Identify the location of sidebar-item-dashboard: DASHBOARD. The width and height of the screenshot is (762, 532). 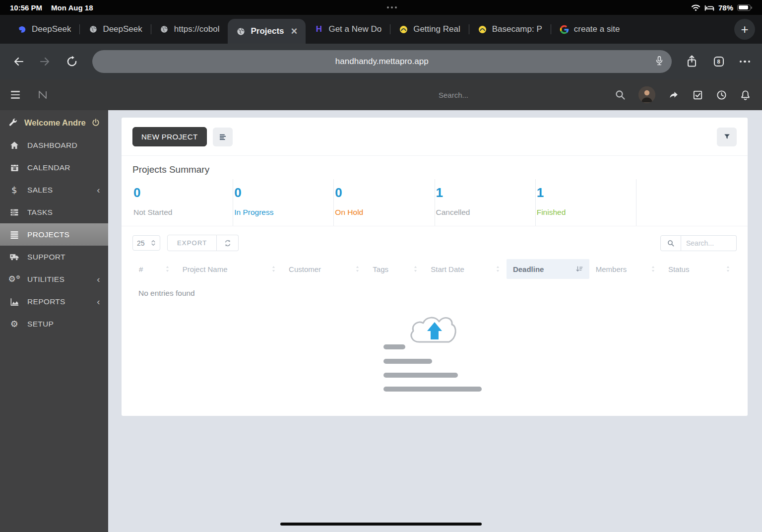
(54, 145).